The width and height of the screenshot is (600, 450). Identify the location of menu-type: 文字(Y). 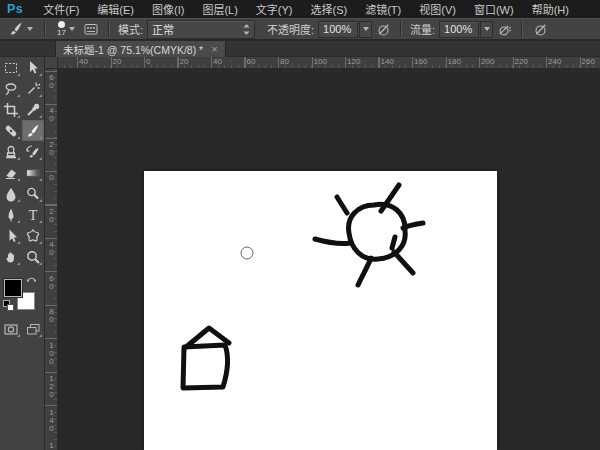
(274, 9).